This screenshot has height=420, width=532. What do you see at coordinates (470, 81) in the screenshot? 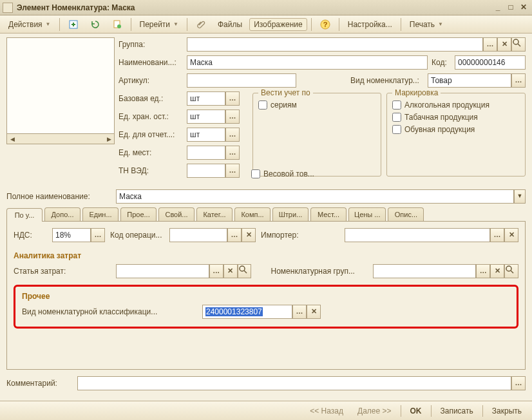
I see `nom-type-field` at bounding box center [470, 81].